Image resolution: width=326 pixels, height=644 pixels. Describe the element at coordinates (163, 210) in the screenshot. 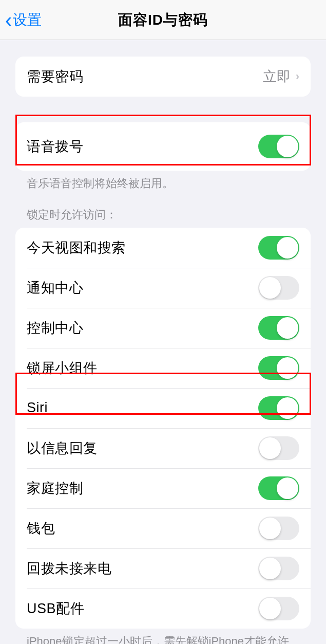

I see `lock-access-header: 锁定时允许访问：` at that location.